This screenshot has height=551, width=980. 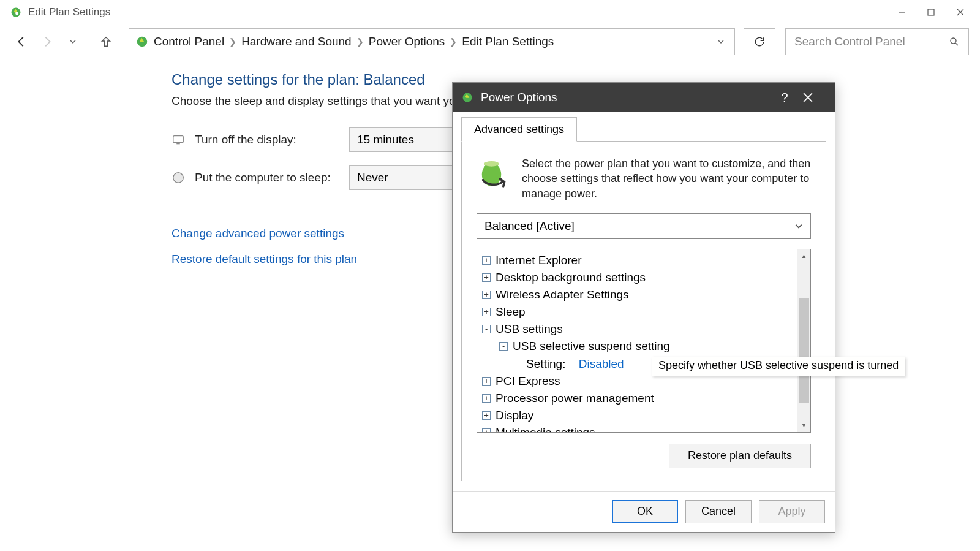 What do you see at coordinates (792, 512) in the screenshot?
I see `apply-button: Apply` at bounding box center [792, 512].